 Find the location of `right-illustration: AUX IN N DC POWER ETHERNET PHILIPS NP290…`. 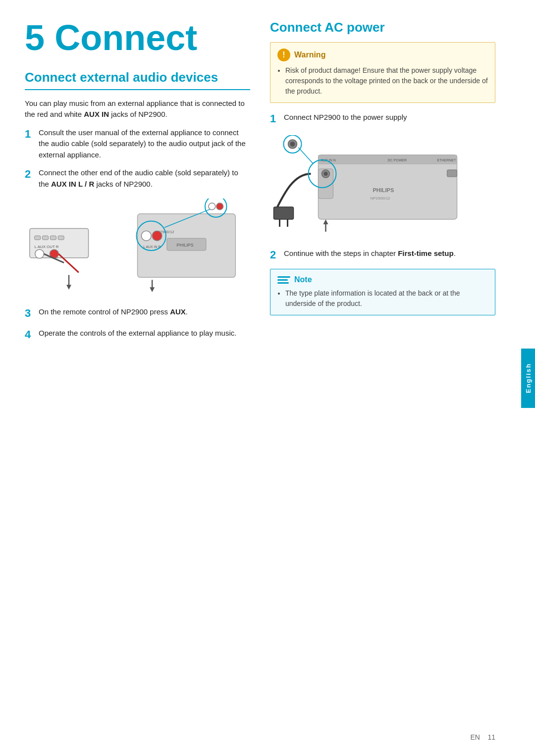

right-illustration: AUX IN N DC POWER ETHERNET PHILIPS NP290… is located at coordinates (382, 187).